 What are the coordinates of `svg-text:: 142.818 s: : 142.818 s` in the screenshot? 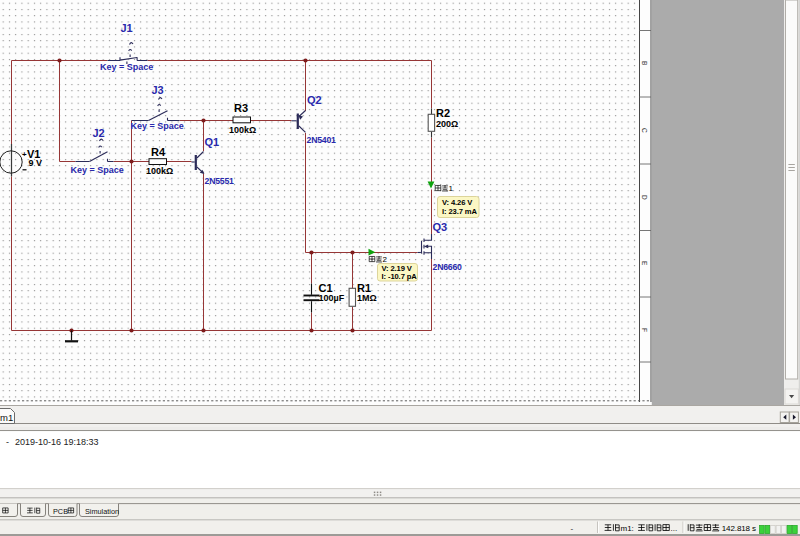 It's located at (738, 528).